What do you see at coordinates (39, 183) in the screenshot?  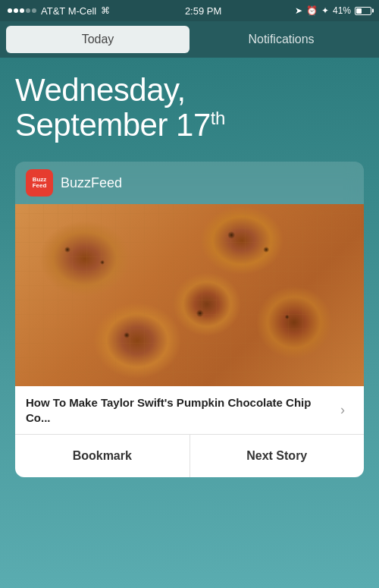 I see `buzzfeed-logo: BuzzFeed` at bounding box center [39, 183].